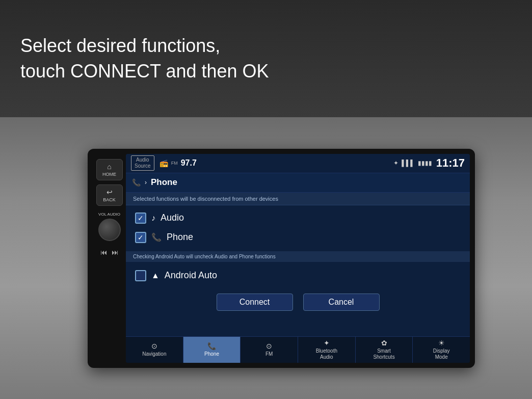  Describe the element at coordinates (327, 343) in the screenshot. I see `bluetooth-audio-icon: ✦` at that location.